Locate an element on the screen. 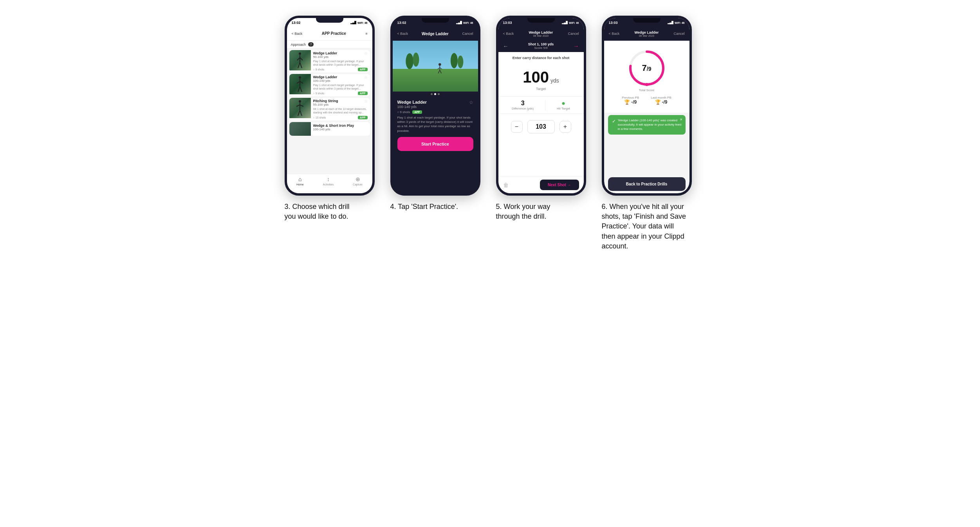 This screenshot has height=527, width=980. card-header-2: Wedge Ladder 100-140 yds ☆ is located at coordinates (435, 104).